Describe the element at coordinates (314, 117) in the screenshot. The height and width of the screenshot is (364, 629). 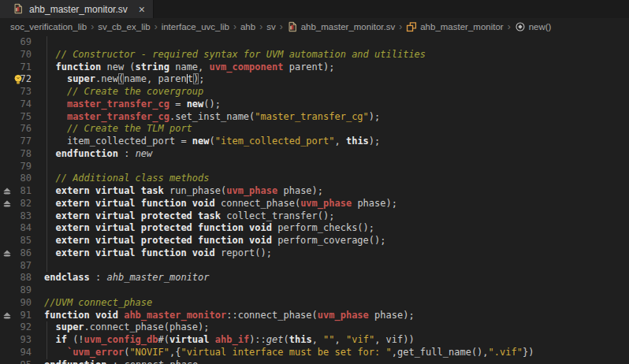
I see `code-line: 75 master_transfer_cg.set_inst_name("mas…` at that location.